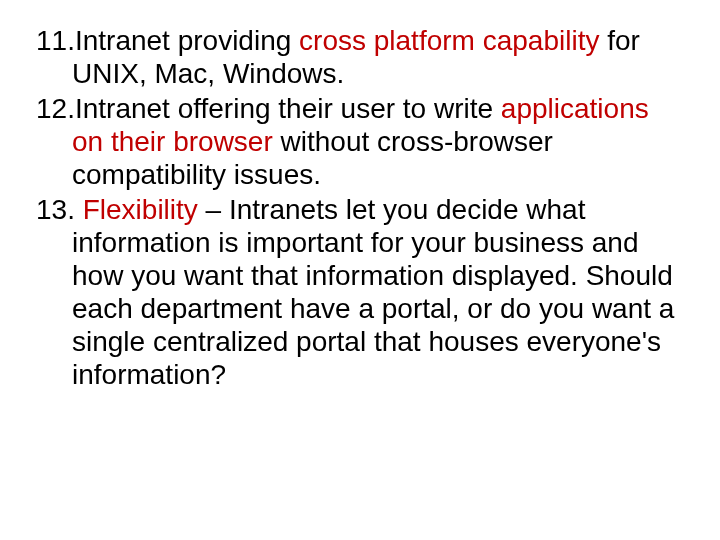  I want to click on item-text-highlight: cross platform capability, so click(449, 40).